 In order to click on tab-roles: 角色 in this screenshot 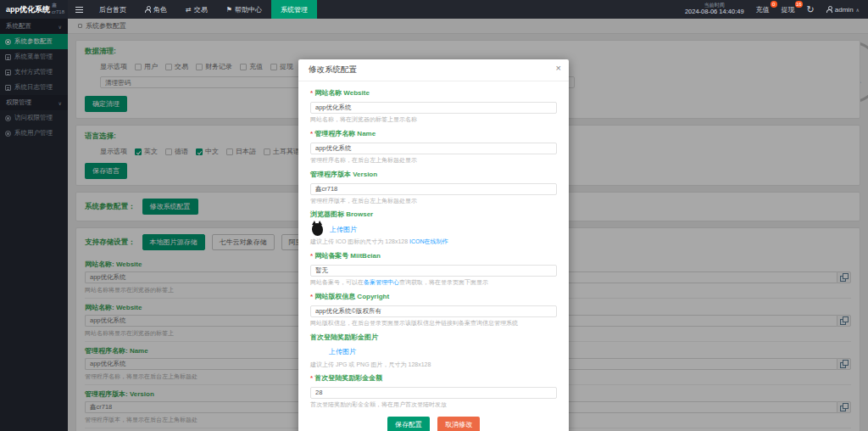, I will do `click(156, 9)`.